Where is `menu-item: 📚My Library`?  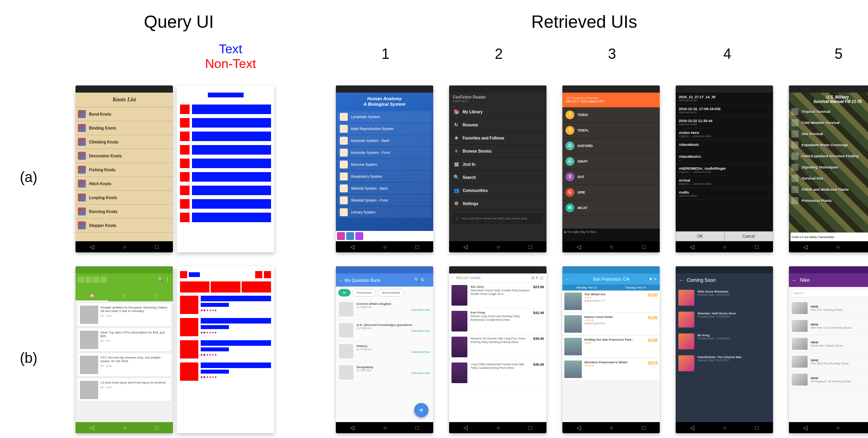 menu-item: 📚My Library is located at coordinates (498, 112).